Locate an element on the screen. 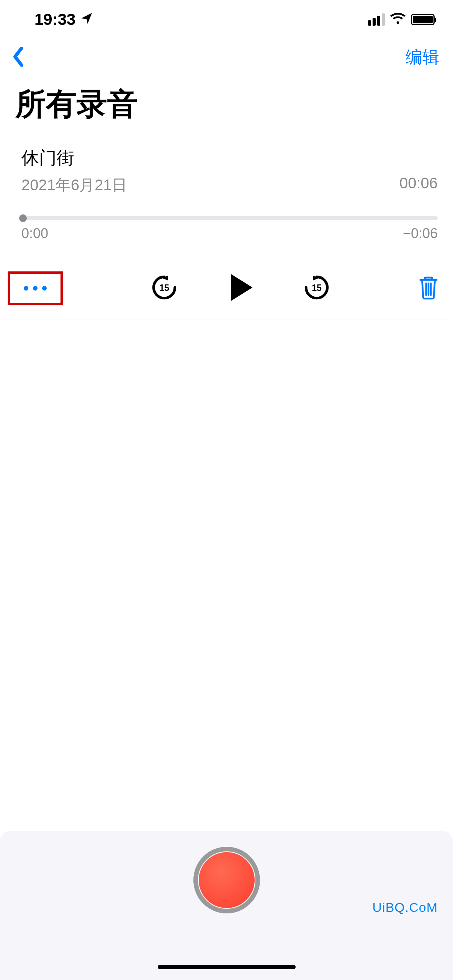 The height and width of the screenshot is (980, 453). recording-title: 休门街 is located at coordinates (230, 158).